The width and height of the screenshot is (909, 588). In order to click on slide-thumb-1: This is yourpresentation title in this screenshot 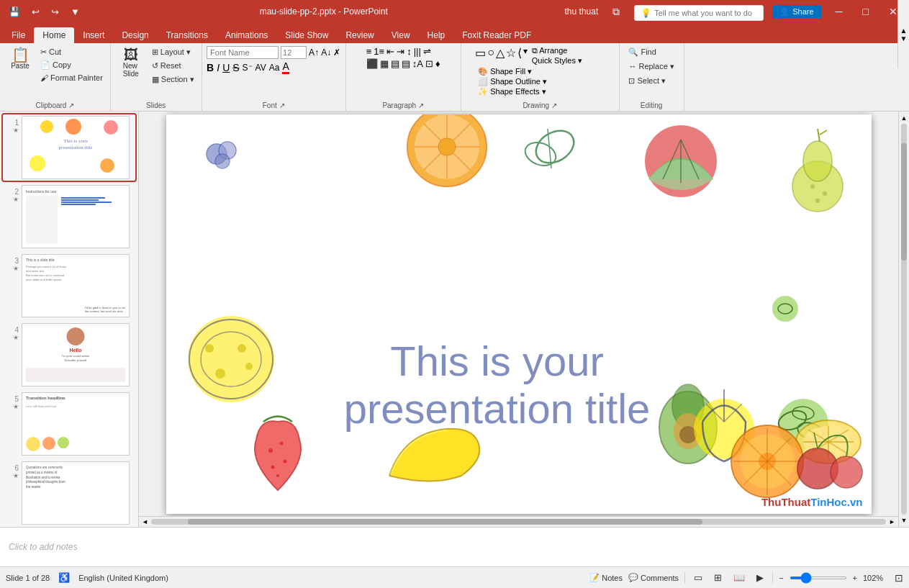, I will do `click(76, 148)`.